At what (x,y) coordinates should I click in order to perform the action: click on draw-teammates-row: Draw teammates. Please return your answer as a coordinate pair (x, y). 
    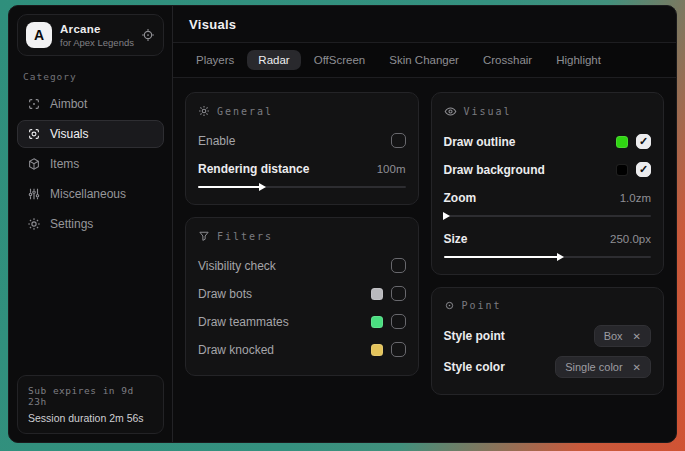
    Looking at the image, I should click on (302, 322).